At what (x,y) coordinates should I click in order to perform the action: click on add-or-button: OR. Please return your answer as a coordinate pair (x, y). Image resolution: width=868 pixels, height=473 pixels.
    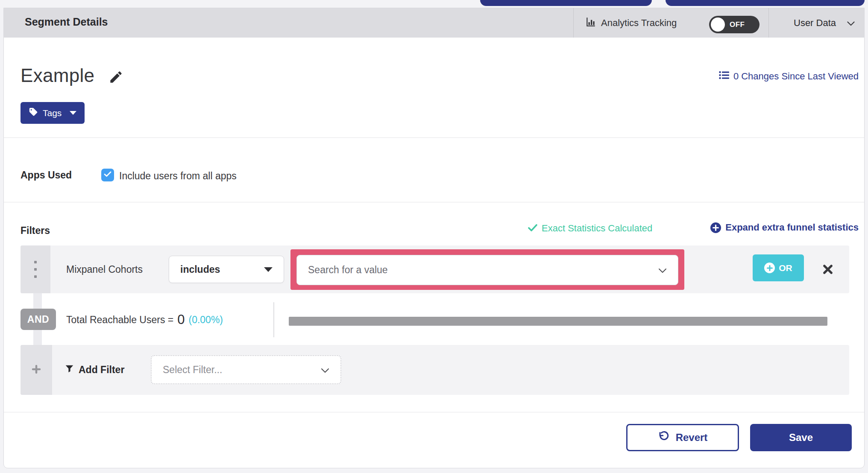
    Looking at the image, I should click on (778, 268).